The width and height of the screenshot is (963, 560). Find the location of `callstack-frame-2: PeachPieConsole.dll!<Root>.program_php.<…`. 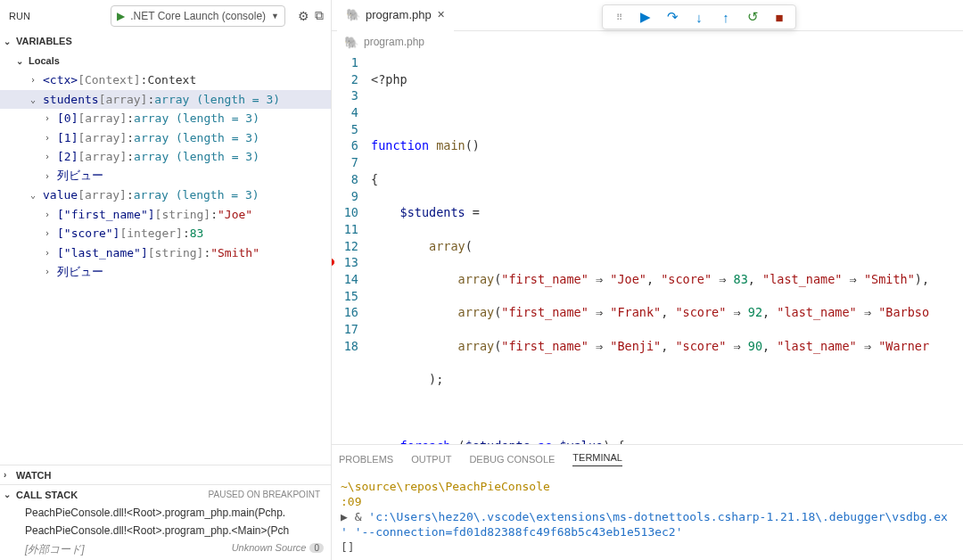

callstack-frame-2: PeachPieConsole.dll!<Root>.program_php.<… is located at coordinates (166, 531).